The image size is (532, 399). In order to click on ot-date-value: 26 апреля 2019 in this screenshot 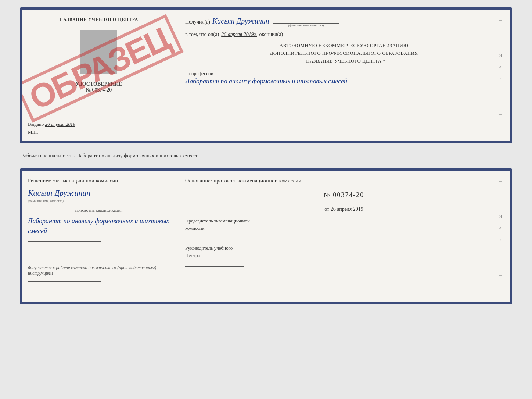, I will do `click(347, 209)`.